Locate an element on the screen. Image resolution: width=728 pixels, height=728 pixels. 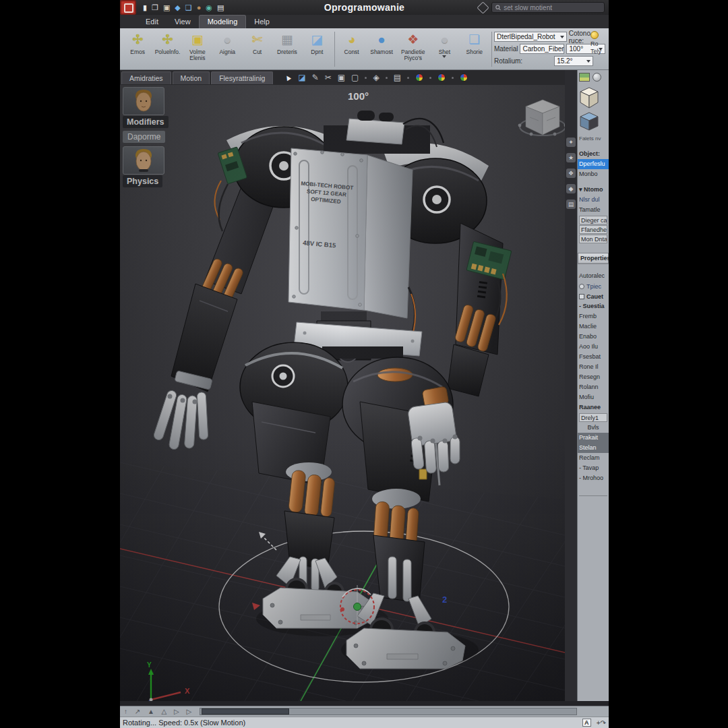
region-icon: ◪ is located at coordinates (302, 78).